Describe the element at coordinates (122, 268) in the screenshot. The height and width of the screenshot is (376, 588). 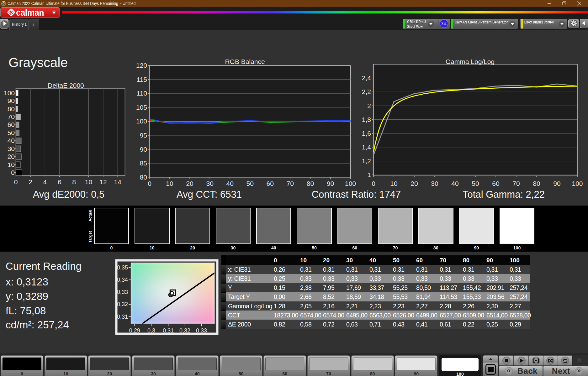
I see `svg-text: 0,35` at that location.